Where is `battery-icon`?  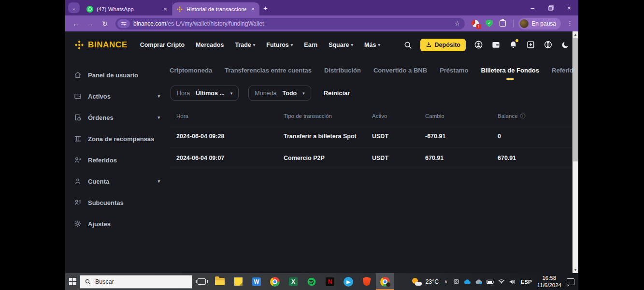 battery-icon is located at coordinates (490, 282).